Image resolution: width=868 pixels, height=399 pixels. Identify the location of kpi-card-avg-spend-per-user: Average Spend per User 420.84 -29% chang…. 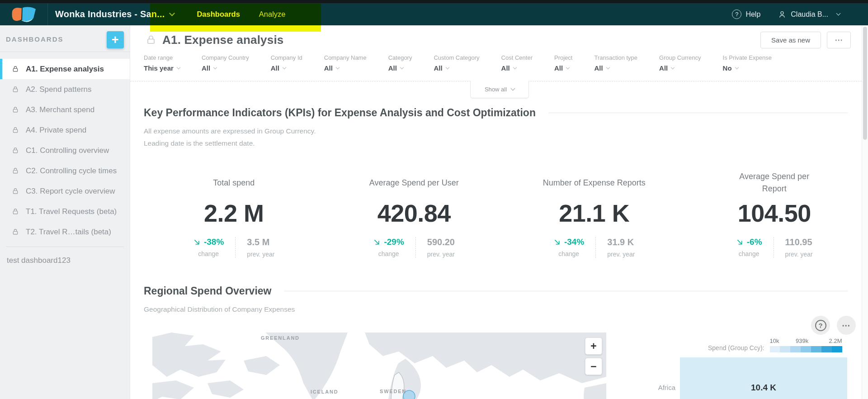
(414, 214).